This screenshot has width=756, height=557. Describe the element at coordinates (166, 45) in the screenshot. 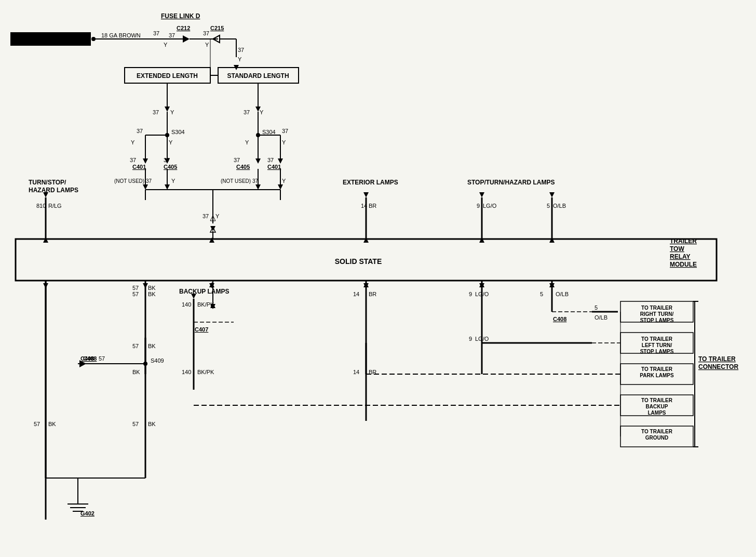

I see `y-label-1: Y` at that location.